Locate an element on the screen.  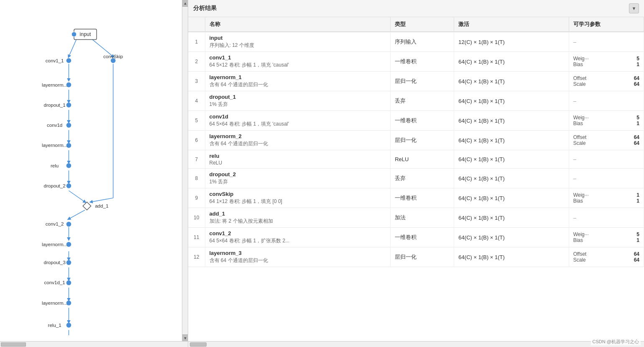
cell-name-text: layernorm_3 is located at coordinates (298, 253).